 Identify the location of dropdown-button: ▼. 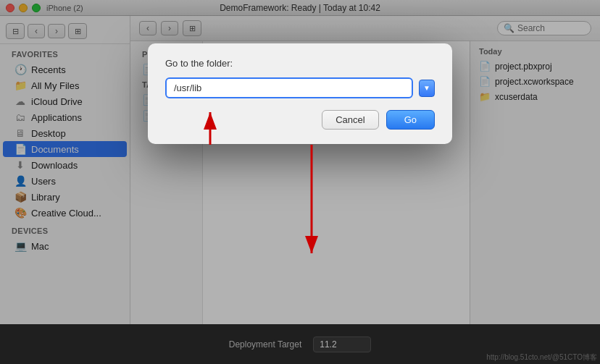
(427, 88).